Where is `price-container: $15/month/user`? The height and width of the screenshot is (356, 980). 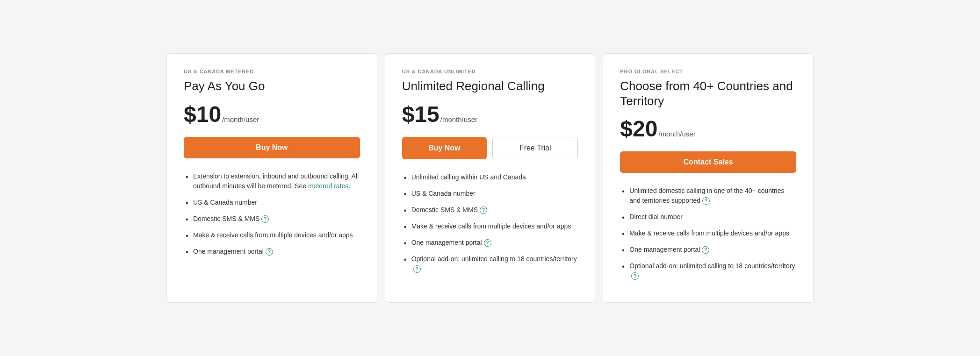 price-container: $15/month/user is located at coordinates (490, 114).